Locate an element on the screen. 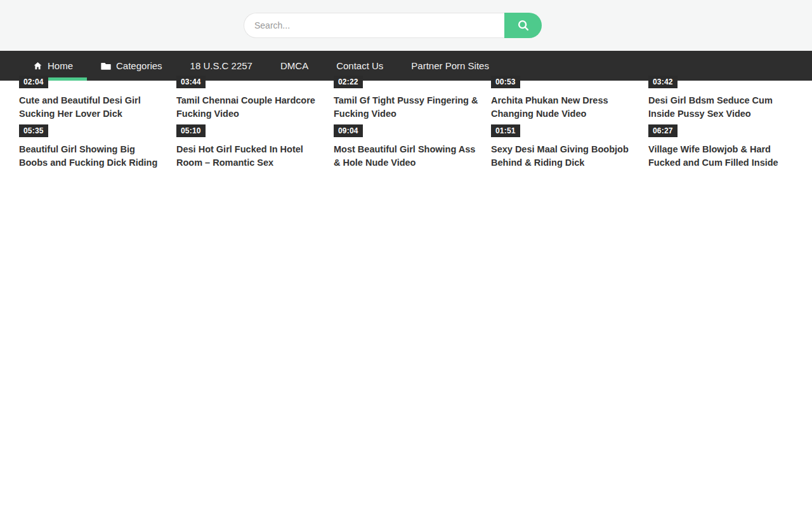  folder-icon is located at coordinates (106, 66).